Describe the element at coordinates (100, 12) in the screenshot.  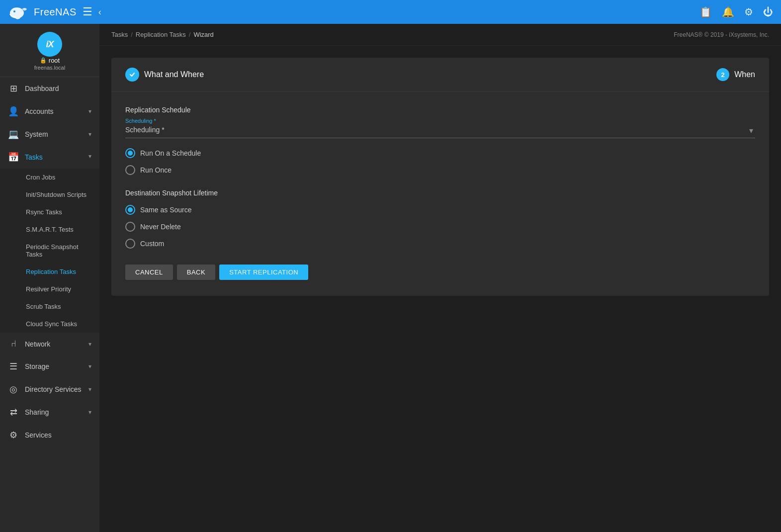
I see `sidebar-toggle-icon: ‹` at that location.